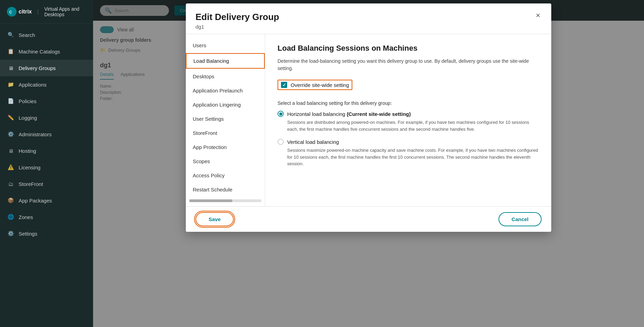 The height and width of the screenshot is (327, 644). Describe the element at coordinates (11, 200) in the screenshot. I see `app-packages-icon: 📦` at that location.